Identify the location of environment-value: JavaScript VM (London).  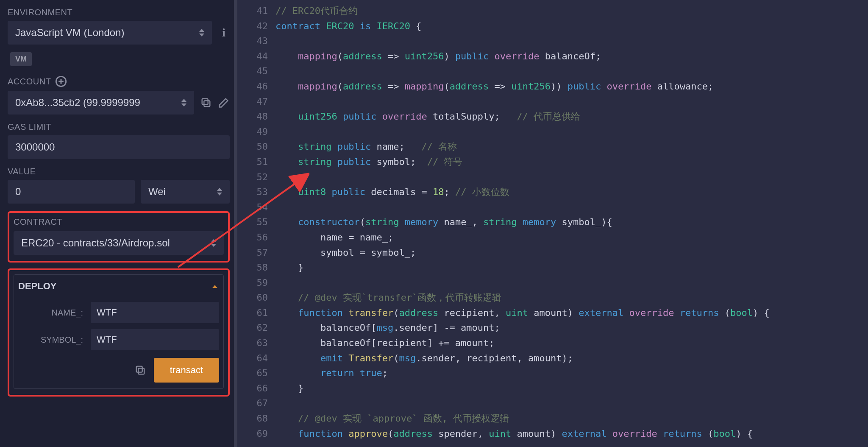
(70, 33).